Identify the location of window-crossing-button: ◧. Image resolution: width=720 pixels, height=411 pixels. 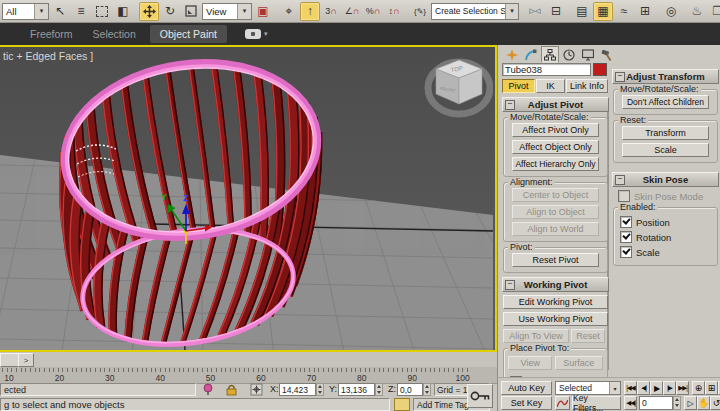
(123, 12).